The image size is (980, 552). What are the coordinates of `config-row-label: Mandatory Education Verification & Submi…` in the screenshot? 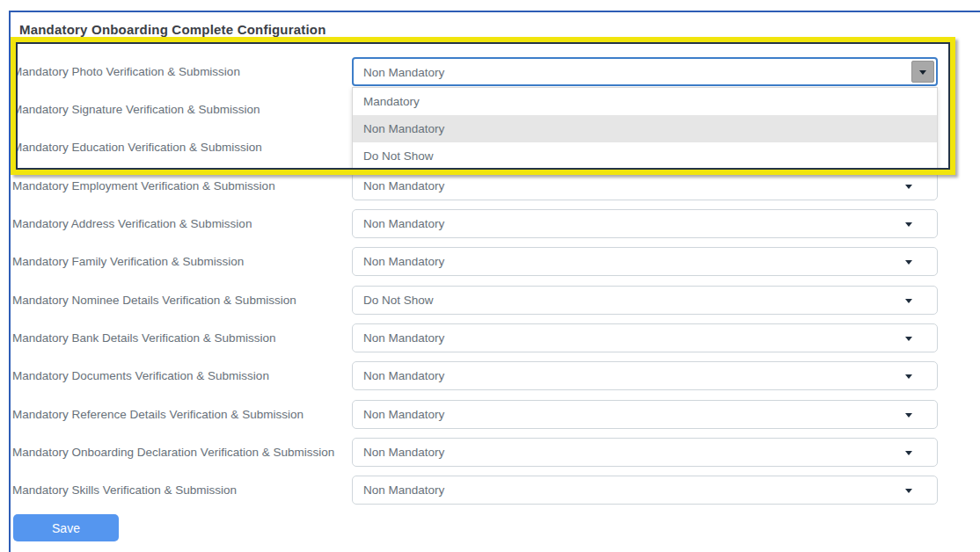 It's located at (137, 148).